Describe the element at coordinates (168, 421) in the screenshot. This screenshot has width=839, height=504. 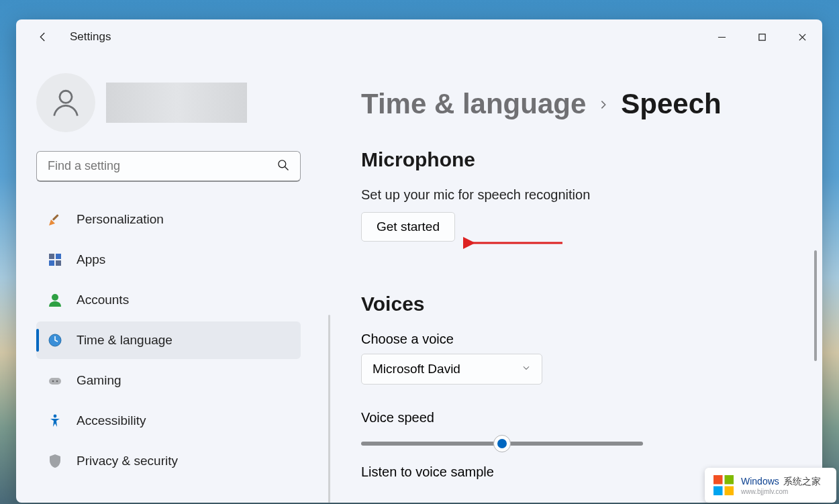
I see `sidebar-item-accessibility: Accessibility` at that location.